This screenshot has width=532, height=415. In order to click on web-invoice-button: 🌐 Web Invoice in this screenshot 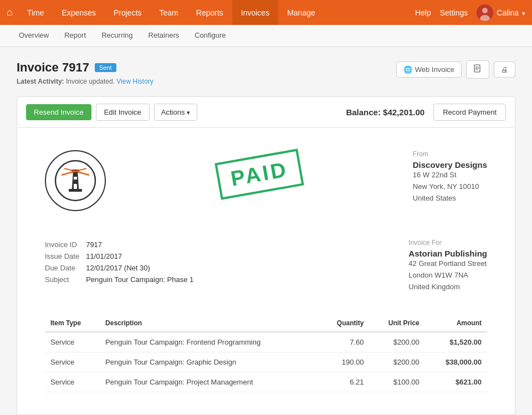, I will do `click(429, 70)`.